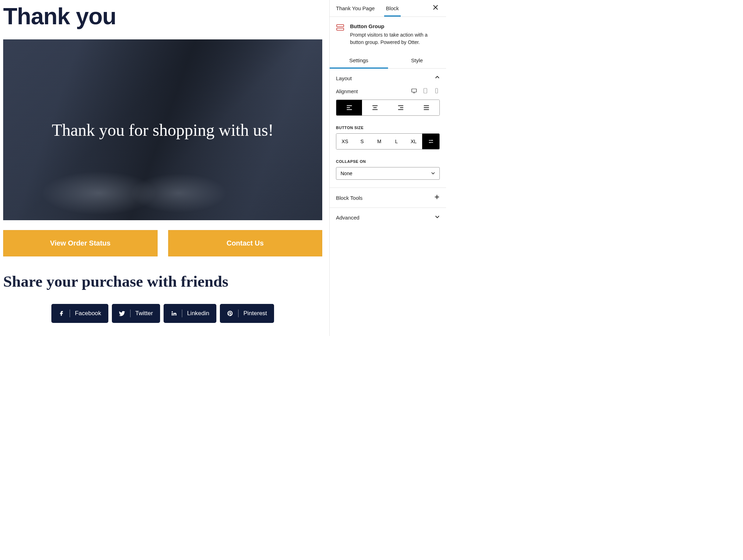 The image size is (743, 560). What do you see at coordinates (436, 7) in the screenshot?
I see `close-icon` at bounding box center [436, 7].